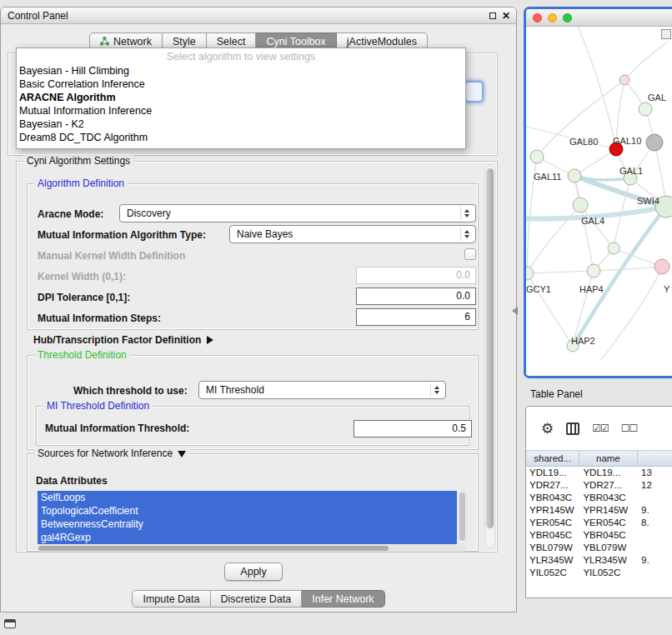 The image size is (672, 635). What do you see at coordinates (599, 510) in the screenshot?
I see `table-row: YPR145WYPR145W9.` at bounding box center [599, 510].